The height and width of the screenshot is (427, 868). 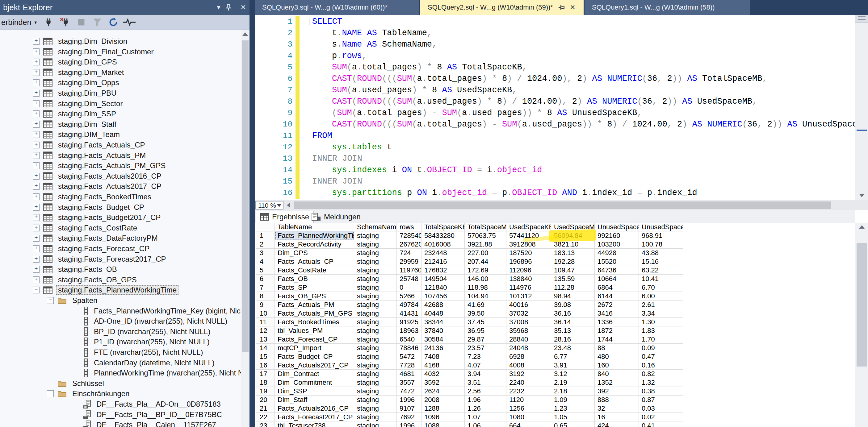 What do you see at coordinates (555, 56) in the screenshot?
I see `code-line-4: 4p.rows,` at bounding box center [555, 56].